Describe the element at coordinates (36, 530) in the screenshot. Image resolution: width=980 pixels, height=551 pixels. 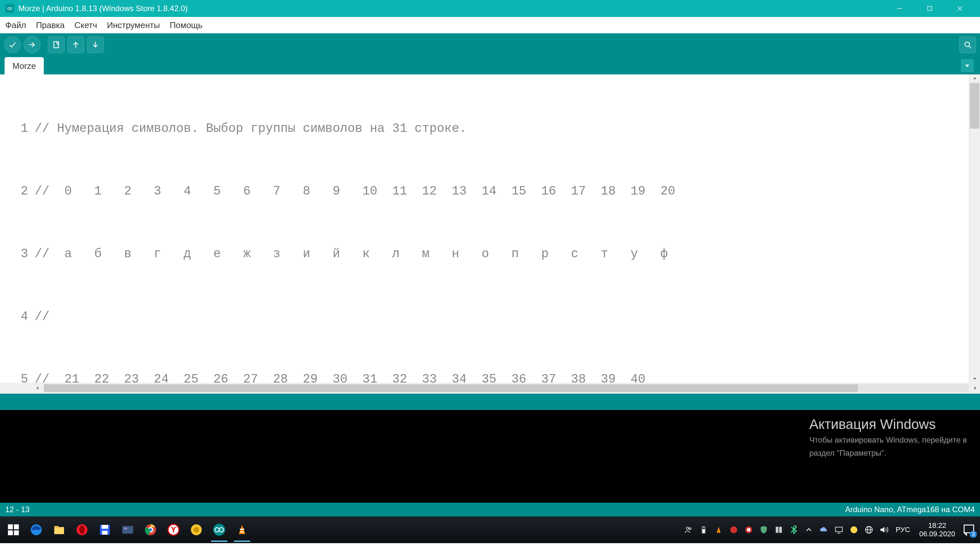
I see `taskbar-edge` at that location.